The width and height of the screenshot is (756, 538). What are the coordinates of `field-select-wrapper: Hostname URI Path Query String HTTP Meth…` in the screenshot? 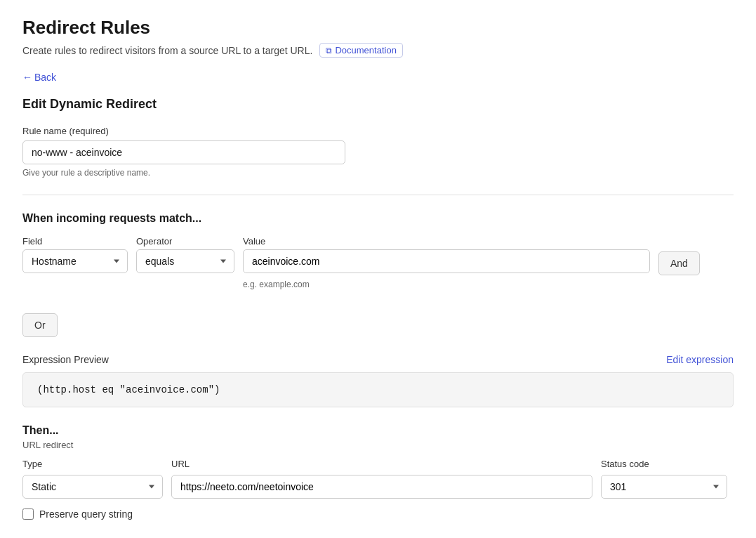 It's located at (75, 261).